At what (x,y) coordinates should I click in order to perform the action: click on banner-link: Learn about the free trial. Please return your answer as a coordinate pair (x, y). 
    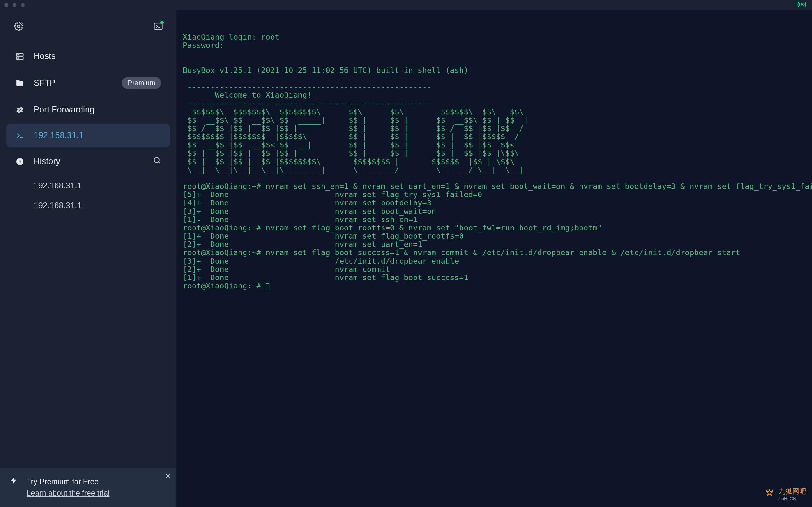
    Looking at the image, I should click on (68, 493).